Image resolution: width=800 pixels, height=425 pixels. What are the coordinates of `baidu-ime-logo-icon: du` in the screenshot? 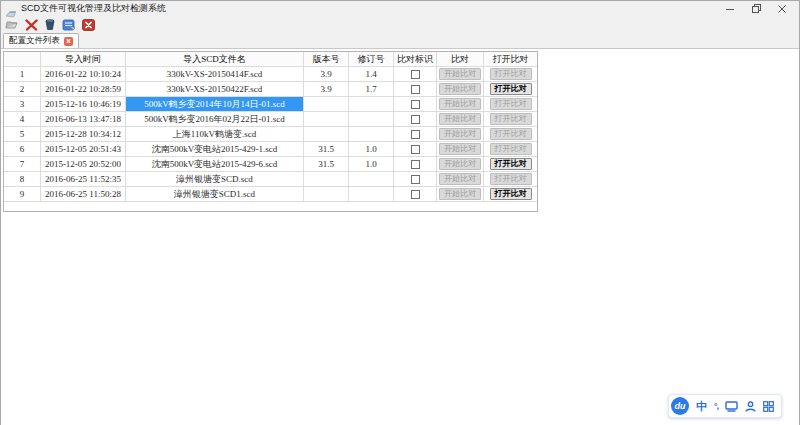 It's located at (680, 406).